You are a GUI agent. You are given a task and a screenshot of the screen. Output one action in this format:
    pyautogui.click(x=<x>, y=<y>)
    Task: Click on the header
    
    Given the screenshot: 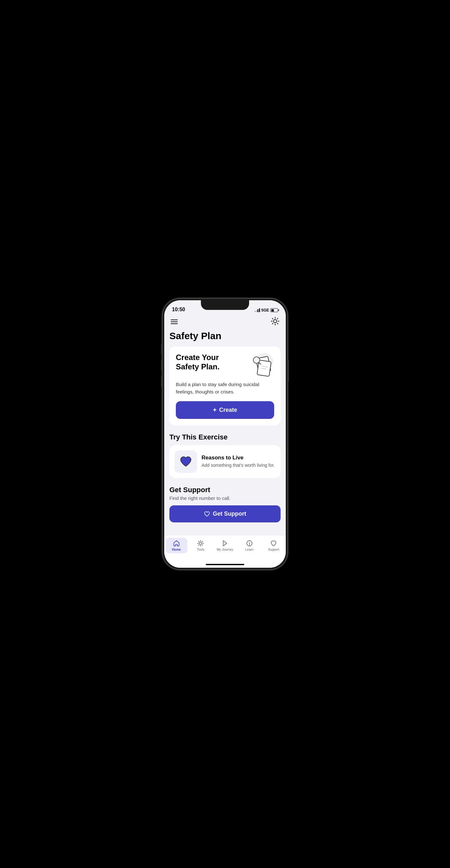 What is the action you would take?
    pyautogui.click(x=225, y=321)
    